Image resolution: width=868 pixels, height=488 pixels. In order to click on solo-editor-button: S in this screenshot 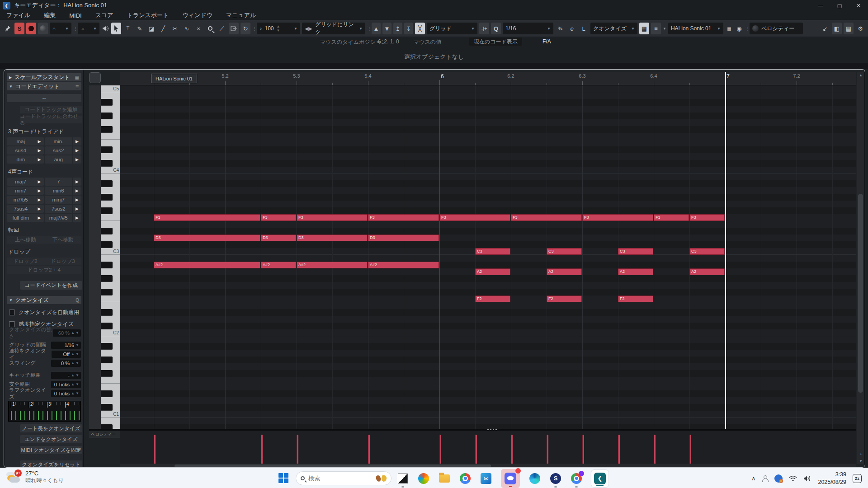, I will do `click(19, 28)`.